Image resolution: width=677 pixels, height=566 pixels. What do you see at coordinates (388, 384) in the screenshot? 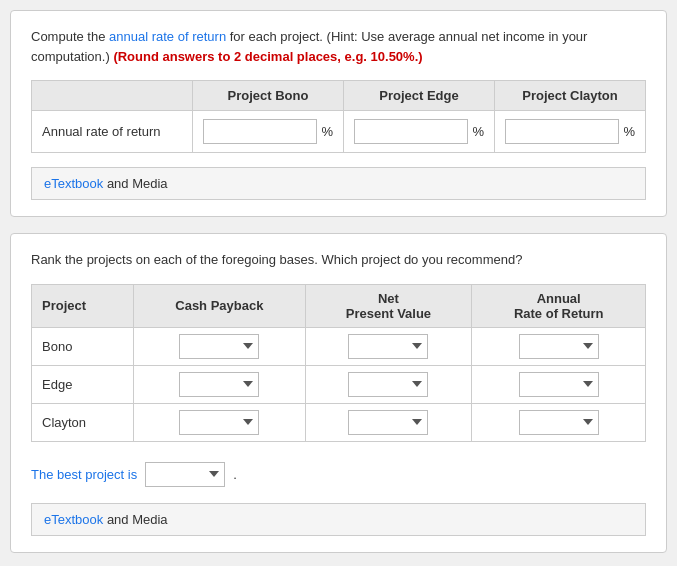
I see `edge-net-pv-select: 1 2 3` at bounding box center [388, 384].